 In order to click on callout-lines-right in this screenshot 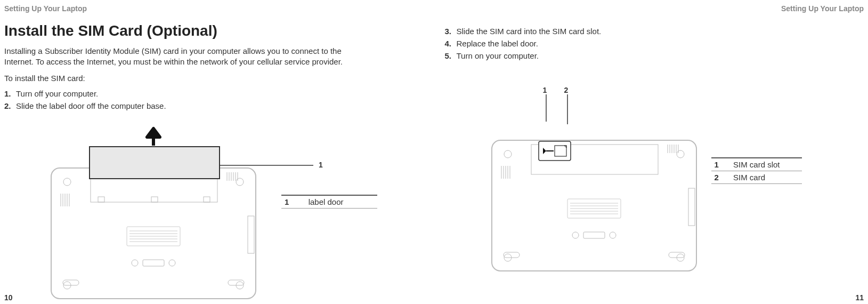, I will do `click(541, 108)`.